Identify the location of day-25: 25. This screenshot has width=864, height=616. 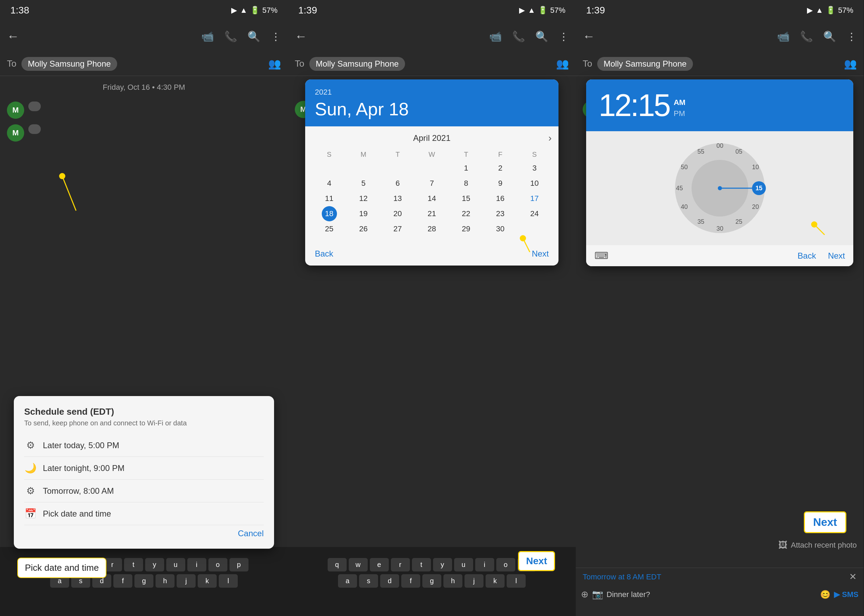
(330, 229).